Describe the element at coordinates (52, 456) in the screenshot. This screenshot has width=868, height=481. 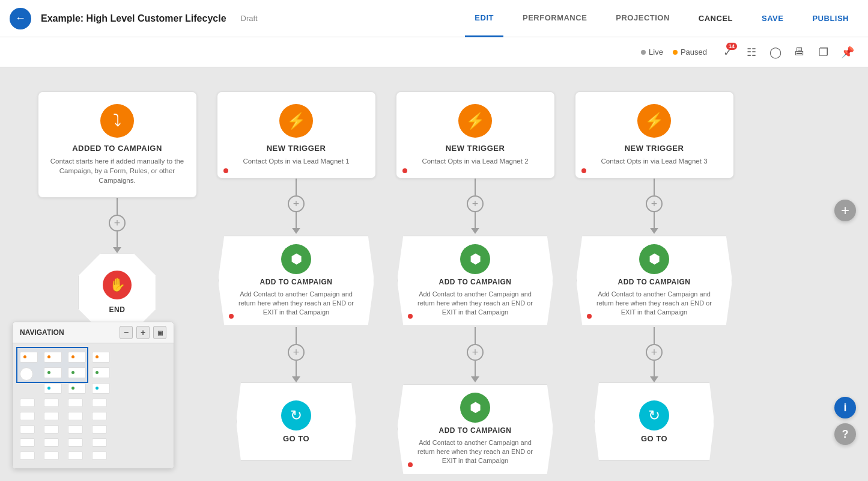
I see `mini-node-r8b` at that location.